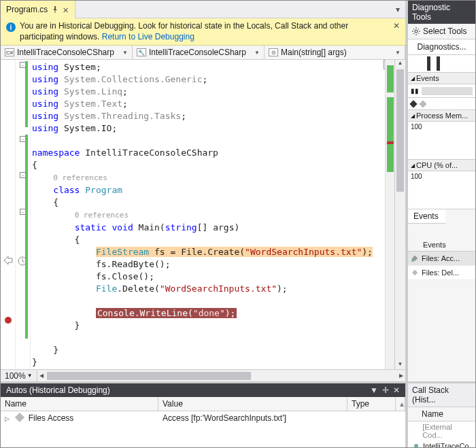 The image size is (476, 448). I want to click on process-memory-header: ◢Process Mem..., so click(442, 116).